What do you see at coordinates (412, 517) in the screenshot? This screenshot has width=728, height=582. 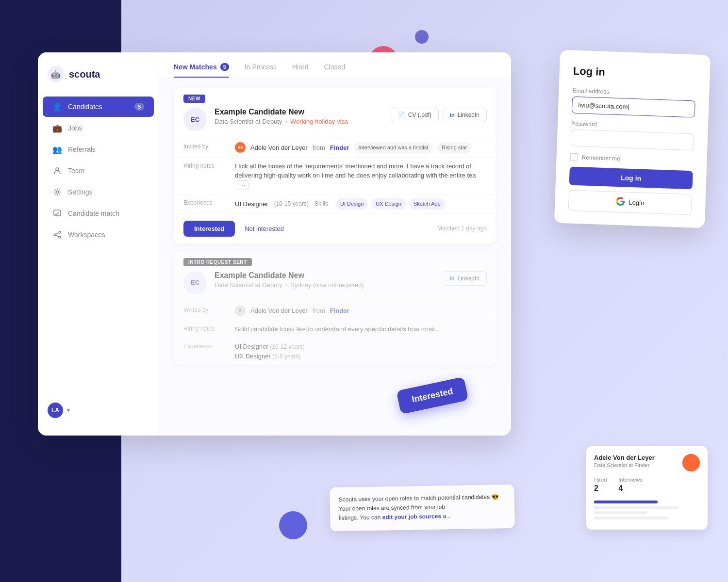 I see `info-link: edit your job sources` at bounding box center [412, 517].